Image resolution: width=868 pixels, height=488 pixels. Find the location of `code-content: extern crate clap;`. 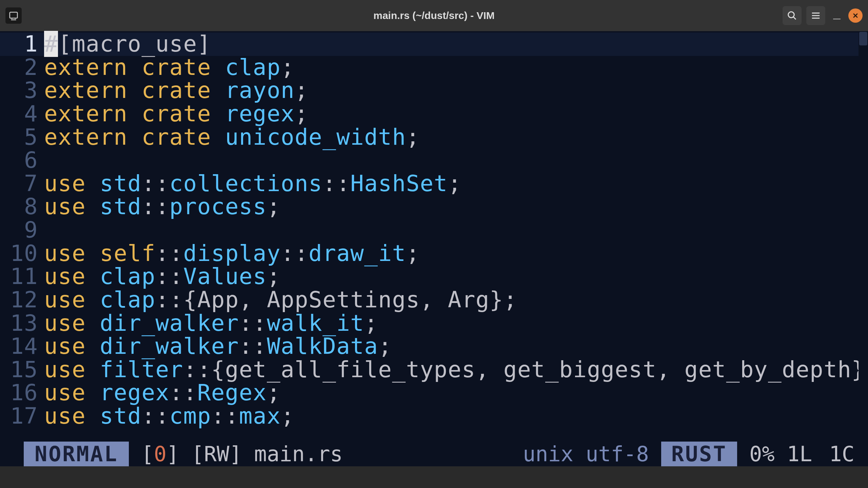

code-content: extern crate clap; is located at coordinates (170, 68).